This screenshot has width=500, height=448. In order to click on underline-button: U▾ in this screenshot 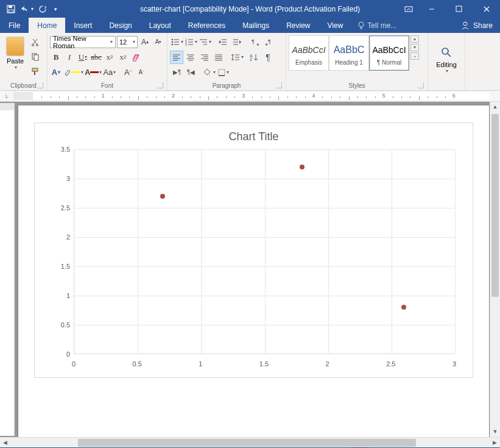, I will do `click(83, 57)`.